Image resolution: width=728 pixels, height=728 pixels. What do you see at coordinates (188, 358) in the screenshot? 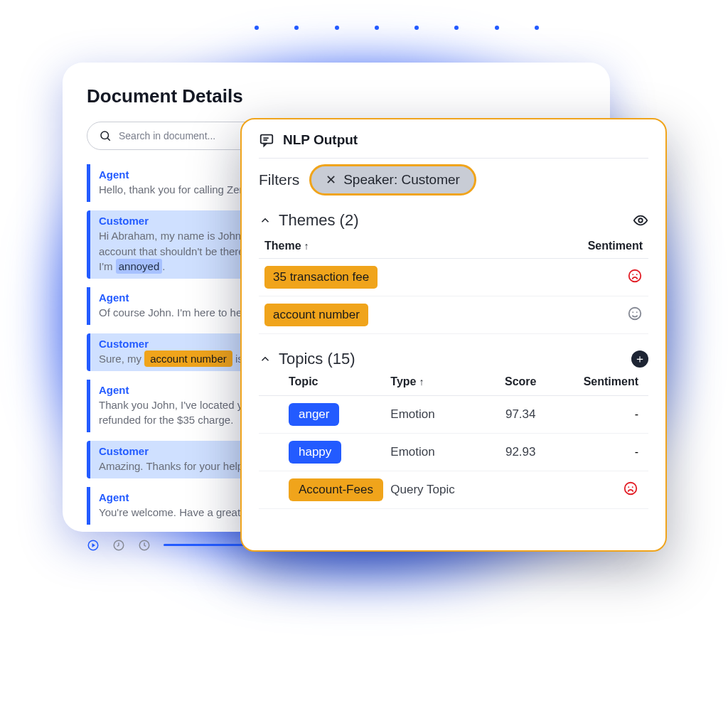
I see `highlighted-term: account number` at bounding box center [188, 358].